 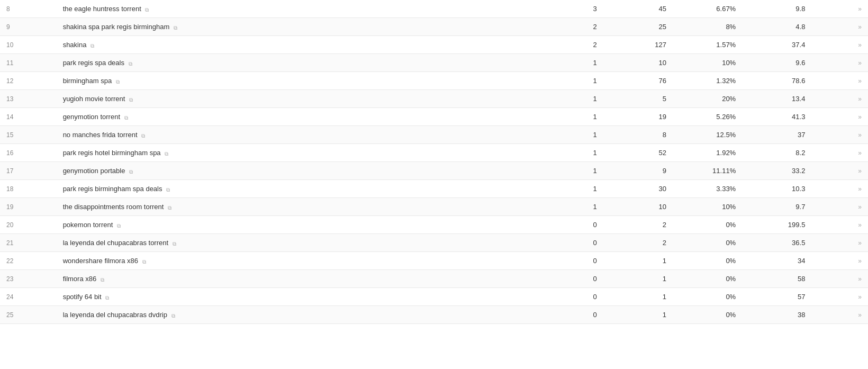 I want to click on row-keyword: shakina ⧉, so click(x=295, y=45).